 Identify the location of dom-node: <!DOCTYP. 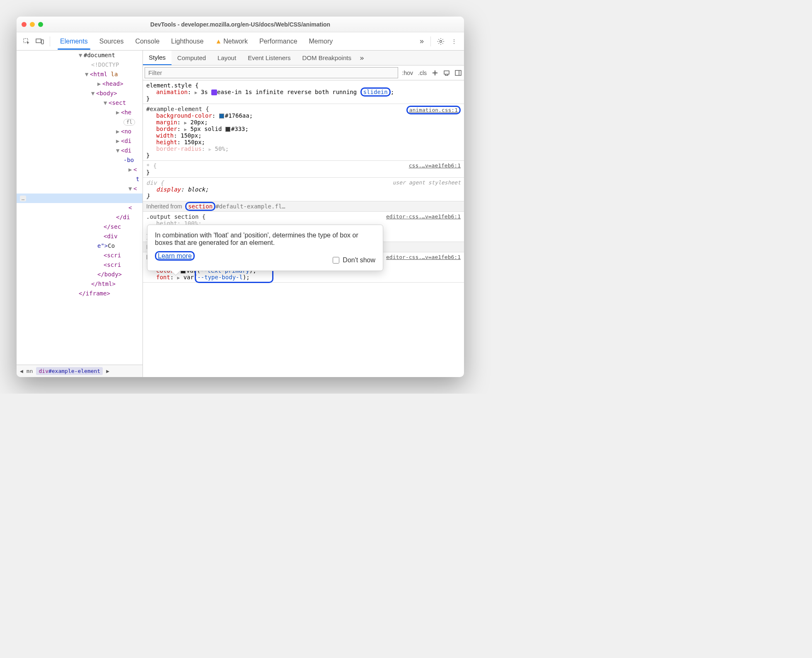
(80, 65).